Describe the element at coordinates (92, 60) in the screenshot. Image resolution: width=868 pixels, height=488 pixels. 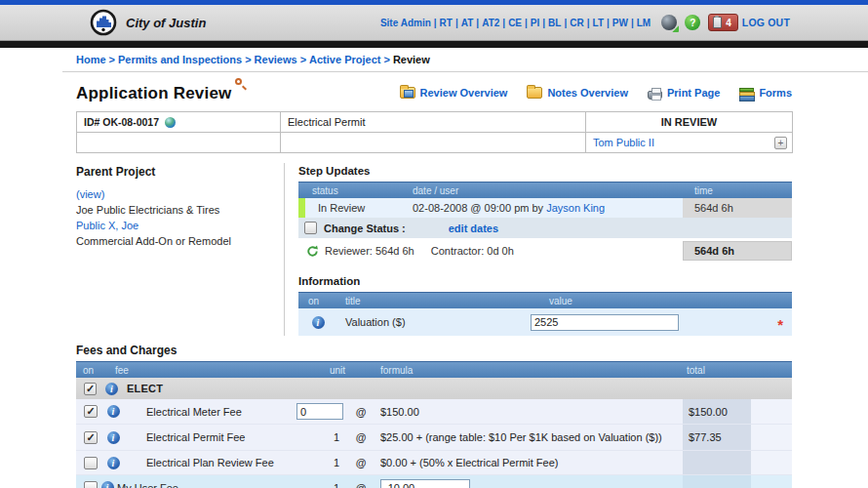
I see `breadcrumb-link-home: Home` at that location.